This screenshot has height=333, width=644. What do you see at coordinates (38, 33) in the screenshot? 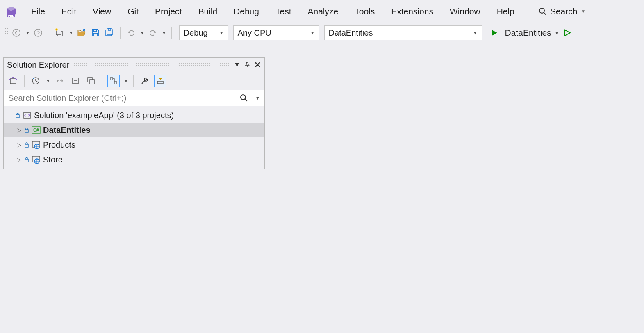
I see `nav-forward-button` at bounding box center [38, 33].